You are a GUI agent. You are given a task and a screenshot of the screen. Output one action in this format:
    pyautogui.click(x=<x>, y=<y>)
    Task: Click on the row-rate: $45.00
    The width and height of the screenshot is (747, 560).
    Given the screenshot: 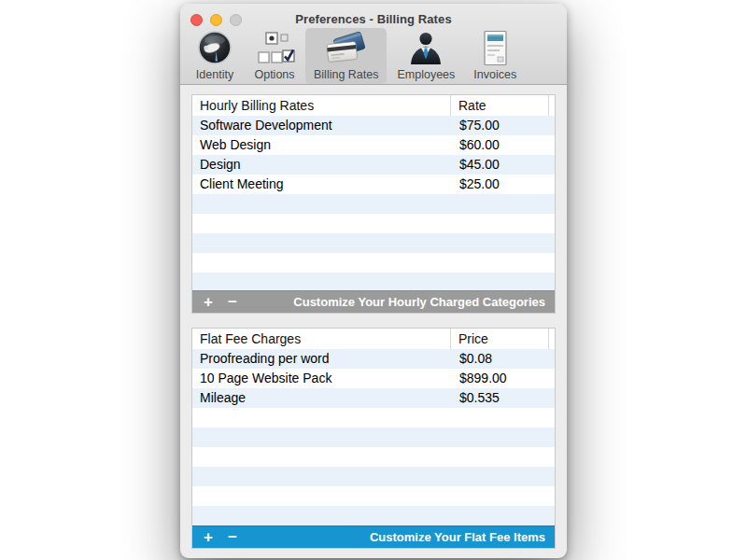 What is the action you would take?
    pyautogui.click(x=503, y=164)
    